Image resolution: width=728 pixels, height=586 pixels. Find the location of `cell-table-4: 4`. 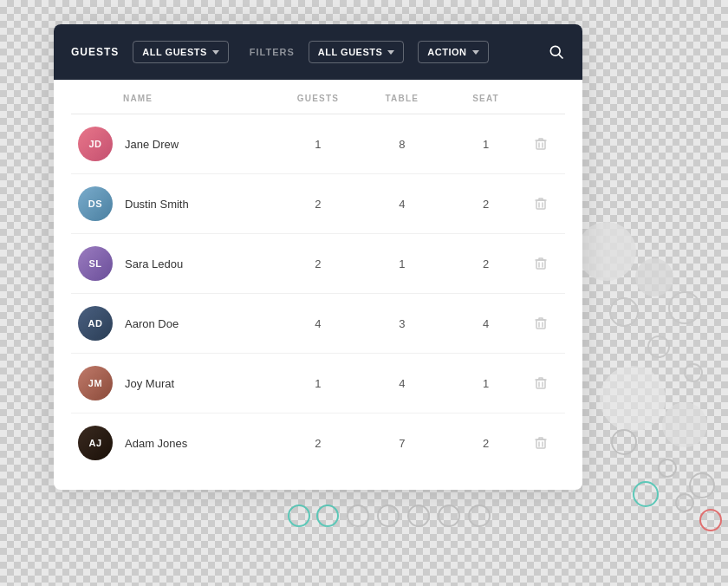

cell-table-4: 4 is located at coordinates (402, 383).